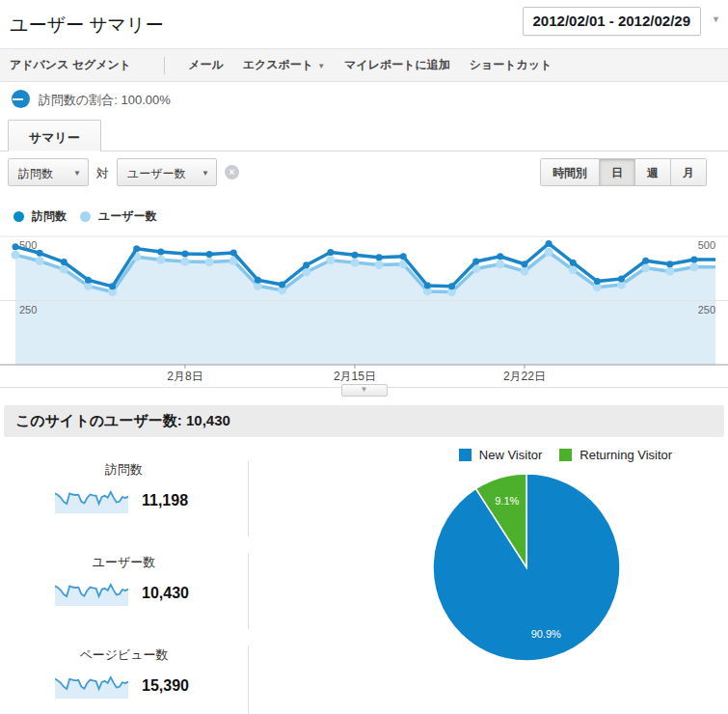 This screenshot has height=714, width=728. Describe the element at coordinates (167, 172) in the screenshot. I see `secondary-metric-select: ユーザー数 ▼` at that location.